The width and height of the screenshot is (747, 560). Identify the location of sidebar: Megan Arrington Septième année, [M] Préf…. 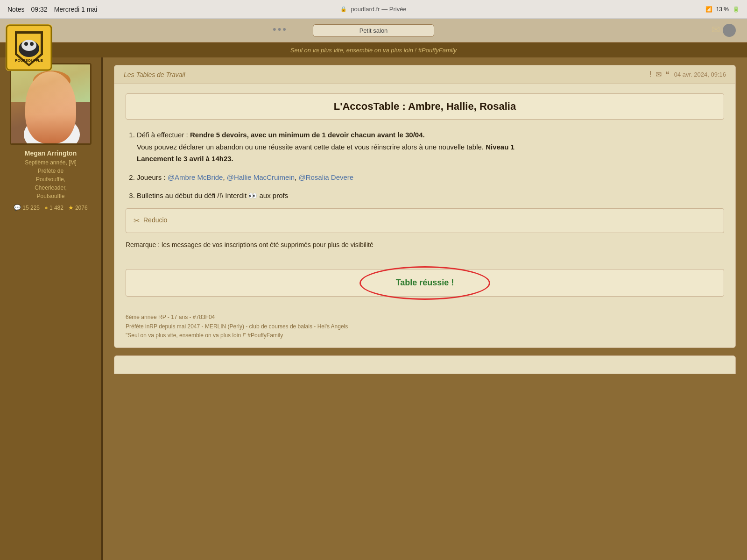
(51, 309).